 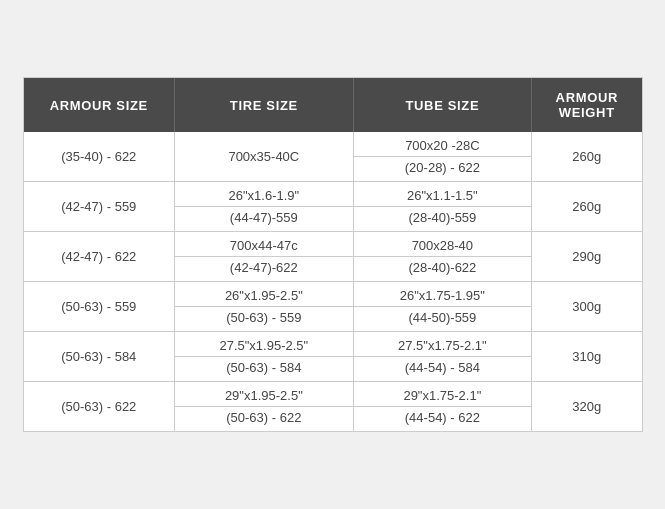 What do you see at coordinates (586, 306) in the screenshot?
I see `armour-weight-value: 300g` at bounding box center [586, 306].